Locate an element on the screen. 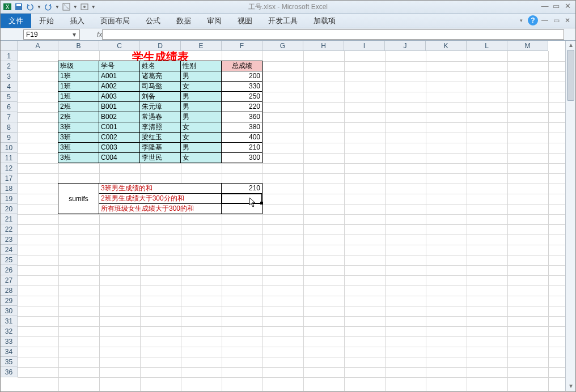  scroll-down-button: ▾ is located at coordinates (570, 386).